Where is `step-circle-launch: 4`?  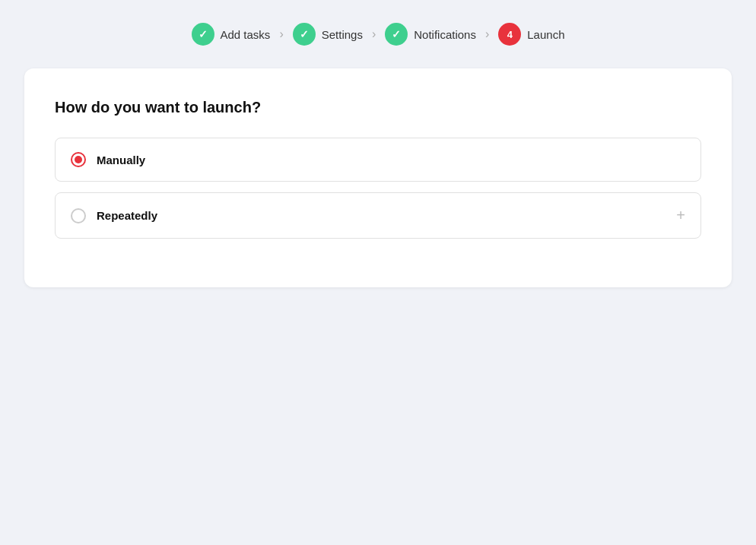 step-circle-launch: 4 is located at coordinates (510, 34).